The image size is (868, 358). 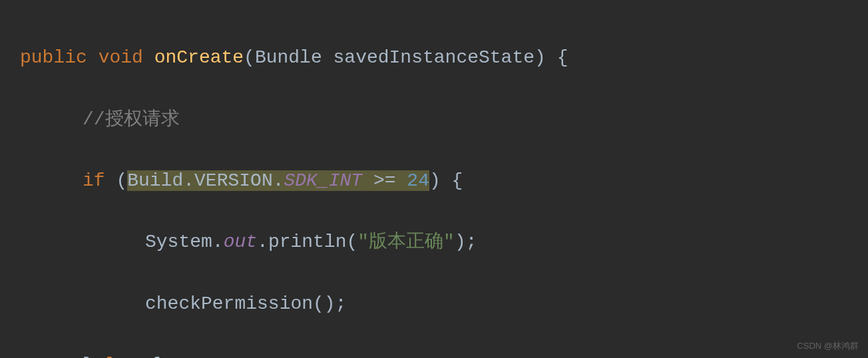 I want to click on method-name: onCreate, so click(x=199, y=57).